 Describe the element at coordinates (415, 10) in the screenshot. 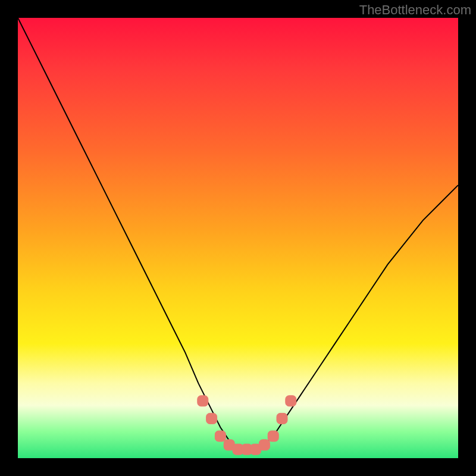

I see `watermark-text: TheBottleneck.com` at that location.